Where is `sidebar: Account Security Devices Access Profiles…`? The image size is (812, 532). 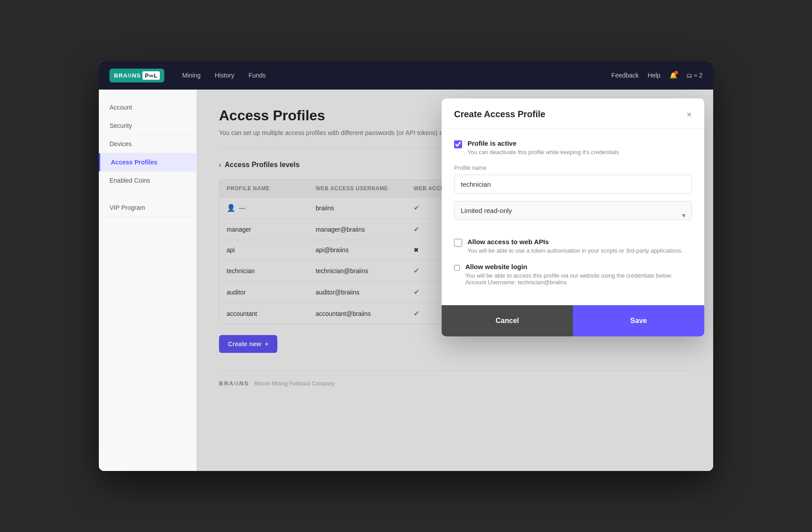
sidebar: Account Security Devices Access Profiles… is located at coordinates (148, 280).